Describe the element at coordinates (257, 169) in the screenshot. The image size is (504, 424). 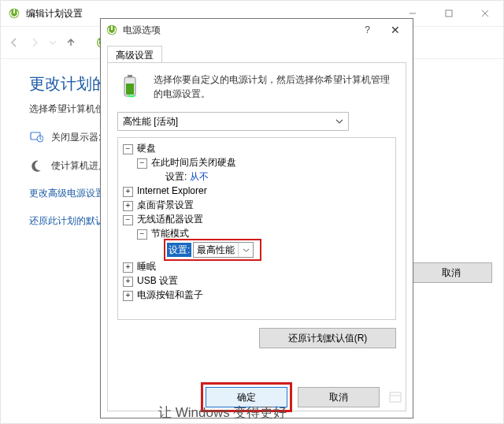
I see `tree-node-disk-off-after: −在此时间后关闭硬盘 设置: 从不` at that location.